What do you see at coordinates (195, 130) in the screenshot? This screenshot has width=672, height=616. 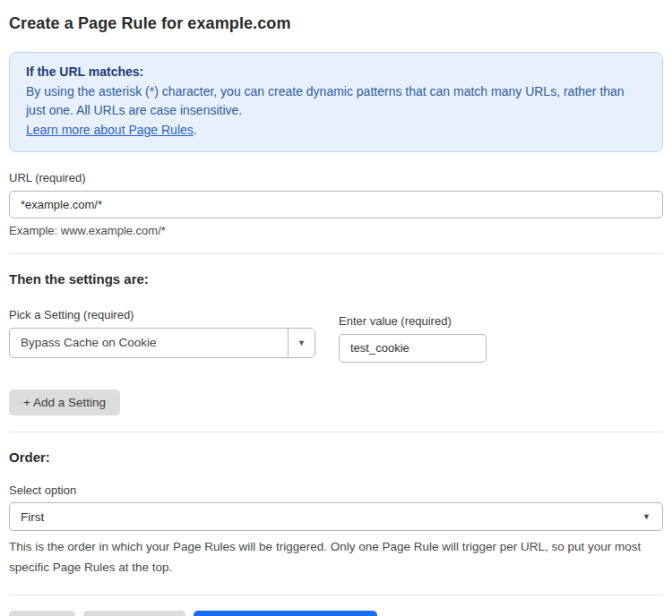 I see `link-suffix: .` at bounding box center [195, 130].